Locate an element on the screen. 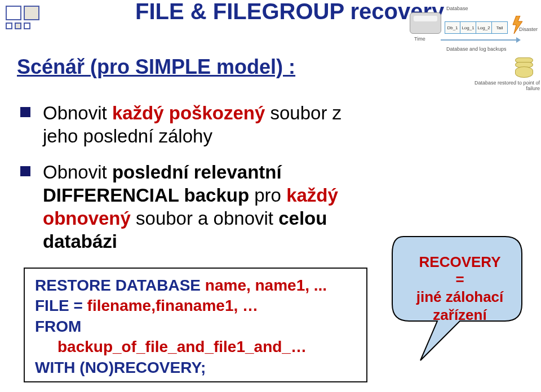 The height and width of the screenshot is (392, 541). database-cylinder-icon is located at coordinates (524, 67).